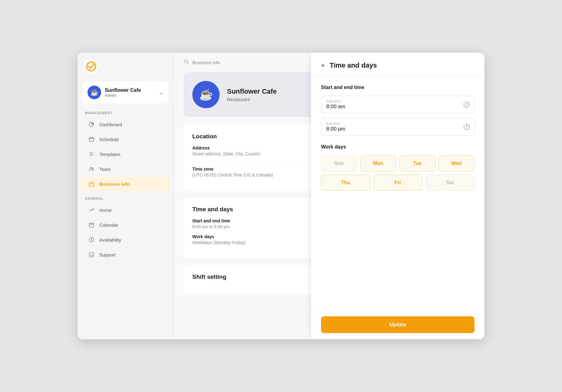  Describe the element at coordinates (130, 92) in the screenshot. I see `account-info: Sunflower Cafe Admin` at that location.